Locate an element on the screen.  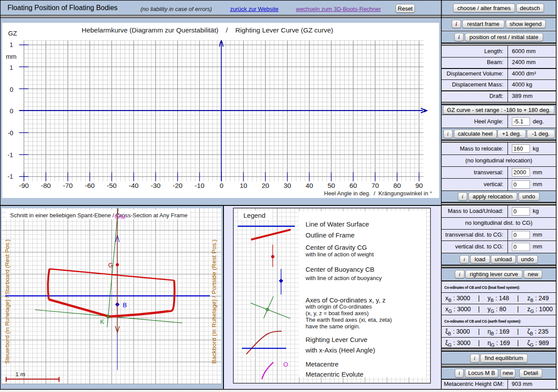
svg-text: -60 is located at coordinates (90, 185).